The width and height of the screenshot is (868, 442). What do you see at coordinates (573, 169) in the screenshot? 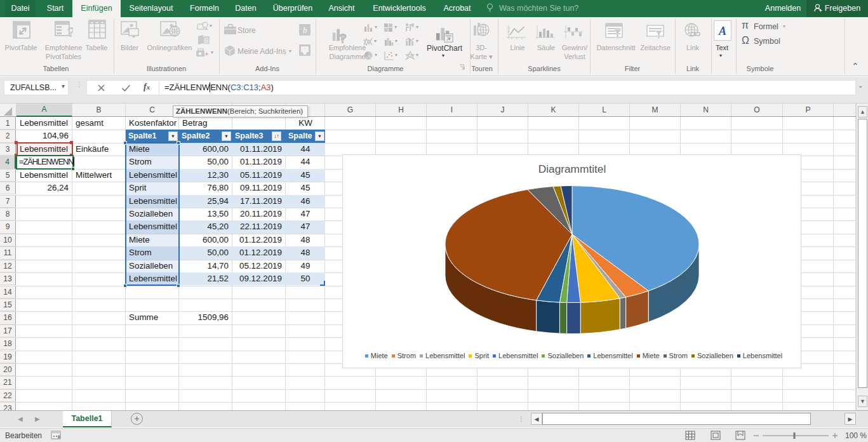
I see `svg-text: Diagrammtitel` at bounding box center [573, 169].